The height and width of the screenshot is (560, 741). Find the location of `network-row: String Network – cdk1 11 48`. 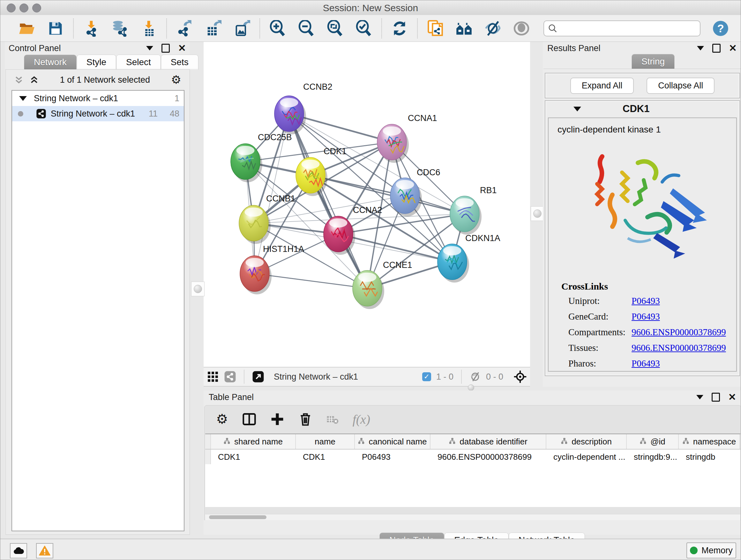

network-row: String Network – cdk1 11 48 is located at coordinates (98, 114).